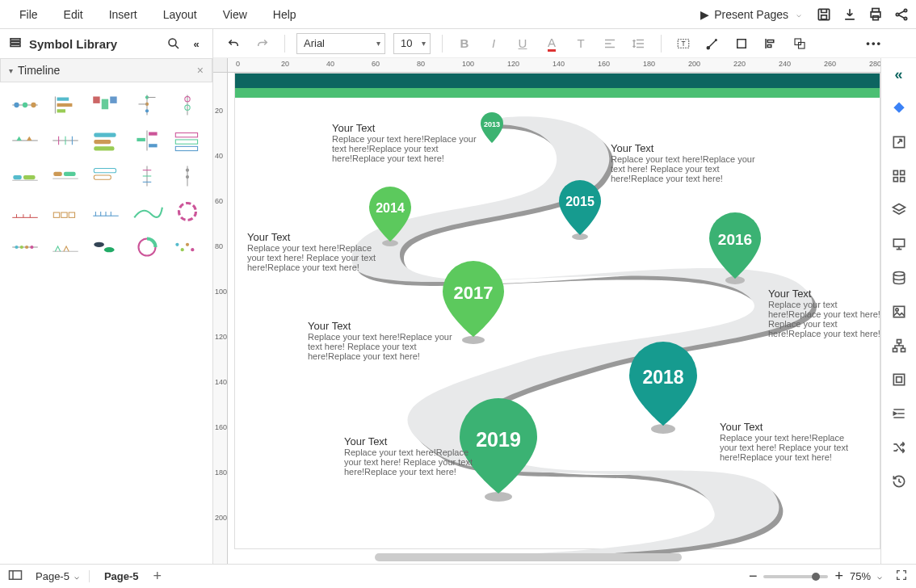 The image size is (916, 588). Describe the element at coordinates (838, 577) in the screenshot. I see `zoom-in-button: +` at that location.